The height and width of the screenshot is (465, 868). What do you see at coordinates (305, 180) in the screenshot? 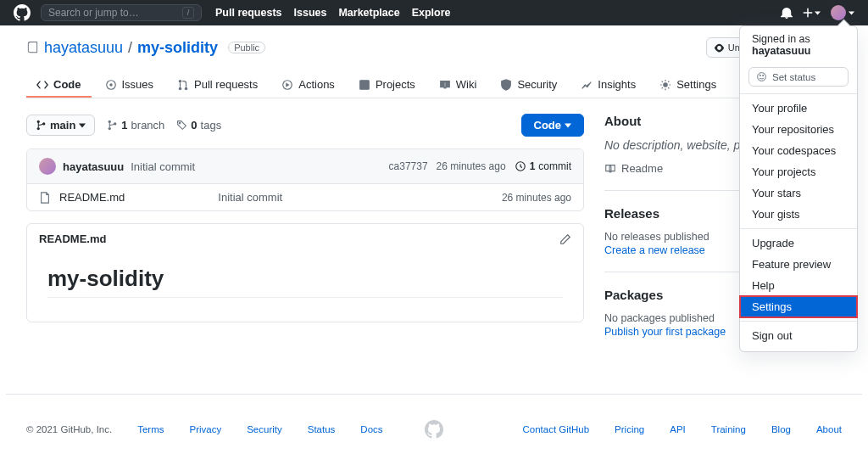
I see `file-list: hayatasuuu Initial commit ca37737 26 min…` at bounding box center [305, 180].